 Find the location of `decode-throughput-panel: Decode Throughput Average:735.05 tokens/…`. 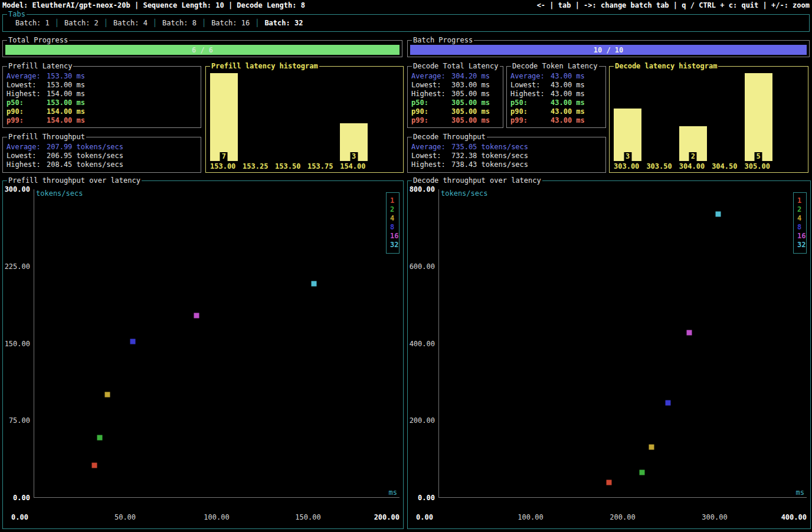

decode-throughput-panel: Decode Throughput Average:735.05 tokens/… is located at coordinates (506, 155).